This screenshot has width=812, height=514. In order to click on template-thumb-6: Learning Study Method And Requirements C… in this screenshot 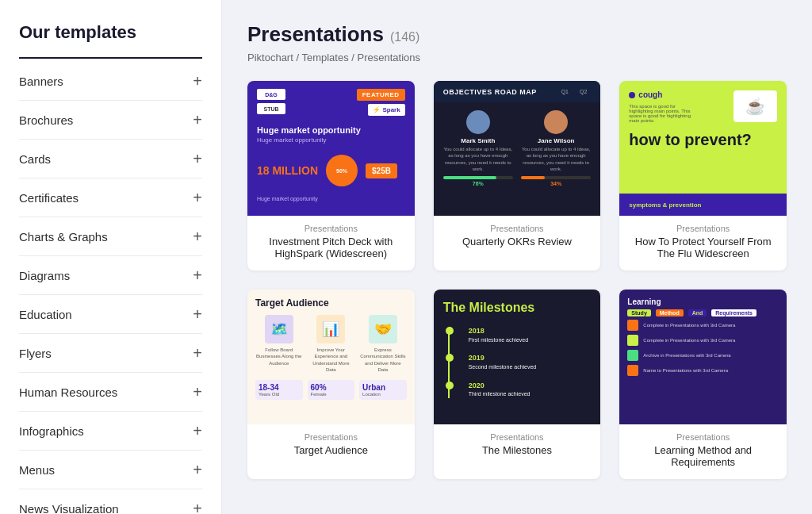, I will do `click(703, 357)`.